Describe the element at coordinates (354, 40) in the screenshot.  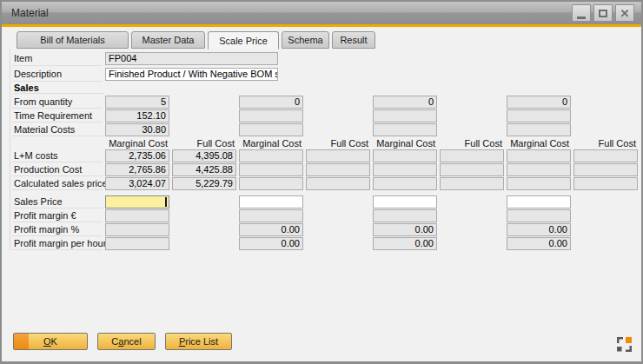
I see `tab-result: Result` at that location.